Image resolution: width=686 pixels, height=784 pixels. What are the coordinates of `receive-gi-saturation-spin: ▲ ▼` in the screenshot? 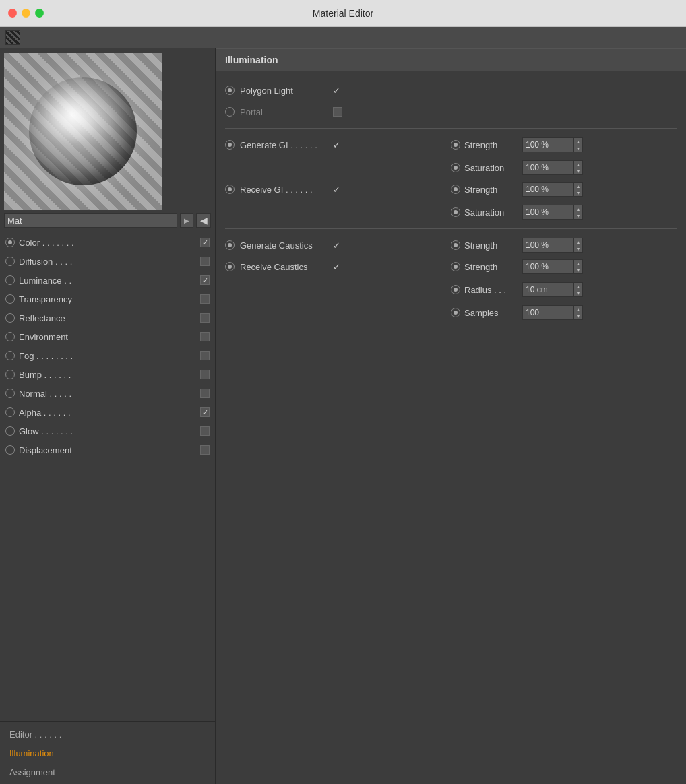 It's located at (578, 212).